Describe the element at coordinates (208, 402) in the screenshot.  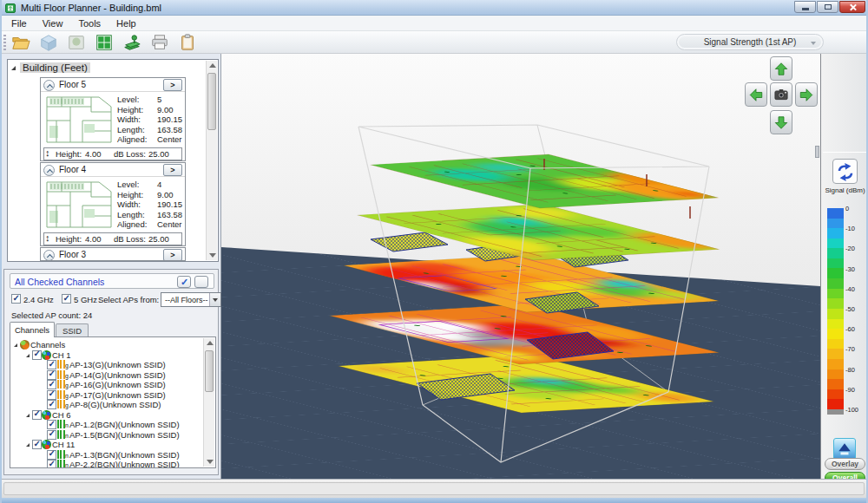
I see `tree-scrollbar` at that location.